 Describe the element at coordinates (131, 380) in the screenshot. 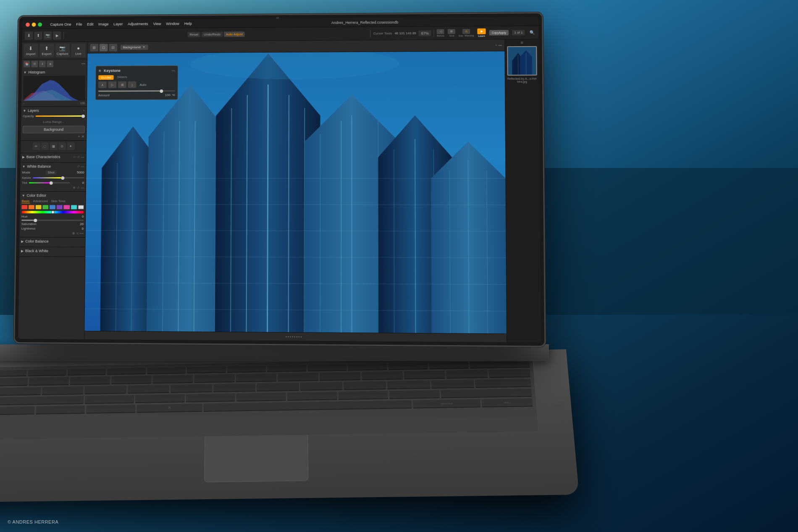

I see `key-e` at that location.